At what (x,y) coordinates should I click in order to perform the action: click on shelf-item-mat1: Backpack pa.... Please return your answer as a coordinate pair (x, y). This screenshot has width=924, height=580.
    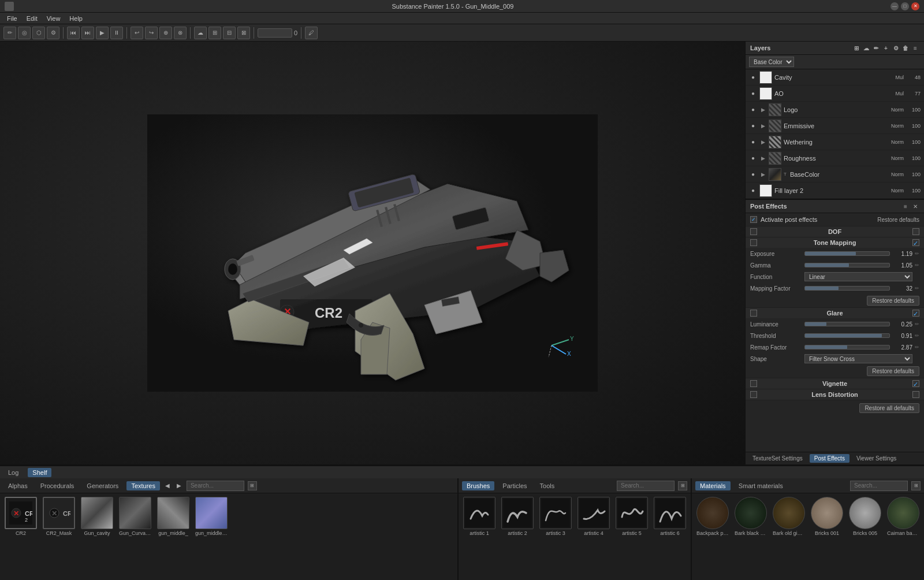
    Looking at the image, I should click on (713, 516).